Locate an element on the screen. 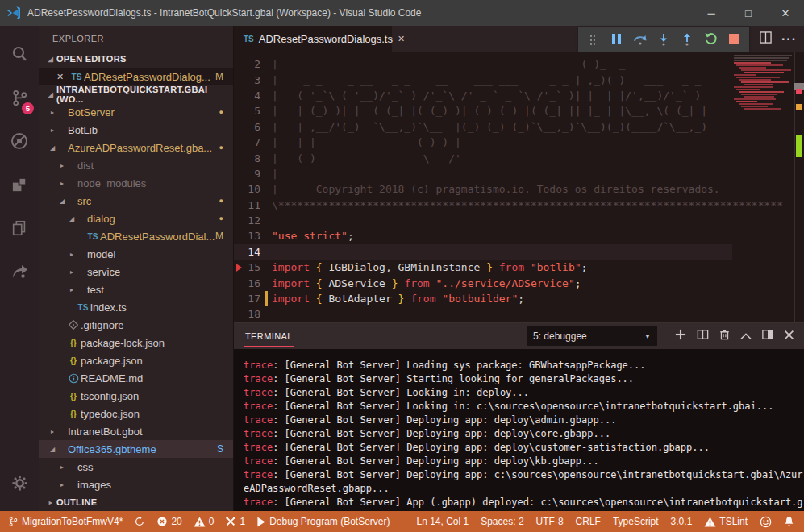 The height and width of the screenshot is (532, 804). item-label: node_modules is located at coordinates (111, 184).